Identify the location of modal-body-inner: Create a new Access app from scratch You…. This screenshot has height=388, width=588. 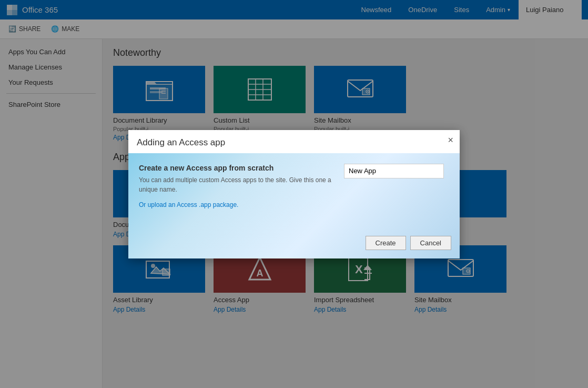
(294, 186).